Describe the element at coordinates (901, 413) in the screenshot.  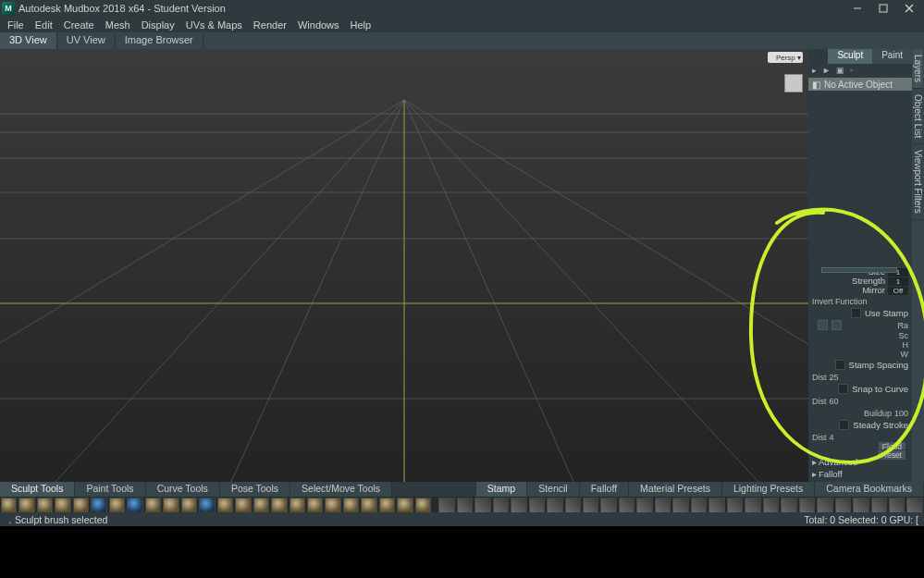
I see `buildup-value: 100` at that location.